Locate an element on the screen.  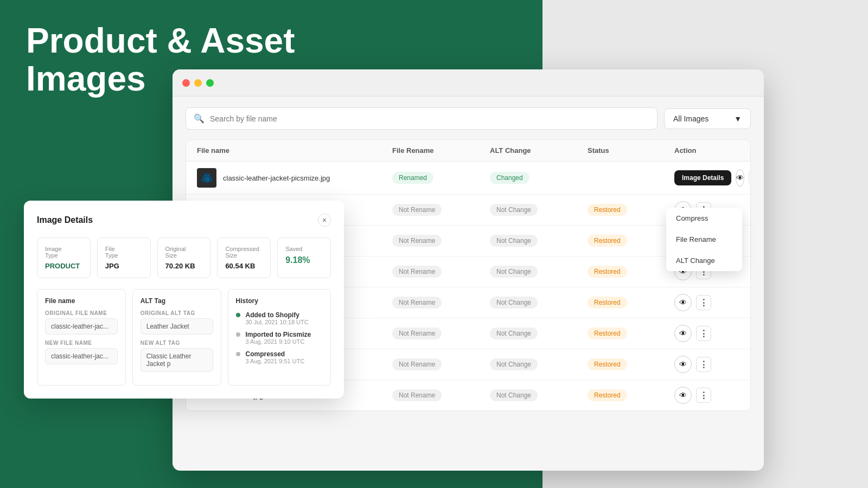
image-details-panel: Image Details × Image type PRODUCT File … is located at coordinates (184, 299).